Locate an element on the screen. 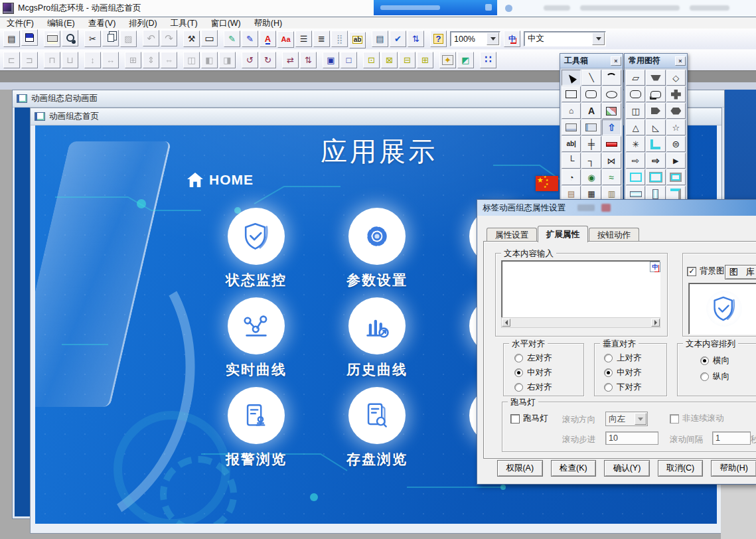 The image size is (756, 539). paste-icon is located at coordinates (129, 38).